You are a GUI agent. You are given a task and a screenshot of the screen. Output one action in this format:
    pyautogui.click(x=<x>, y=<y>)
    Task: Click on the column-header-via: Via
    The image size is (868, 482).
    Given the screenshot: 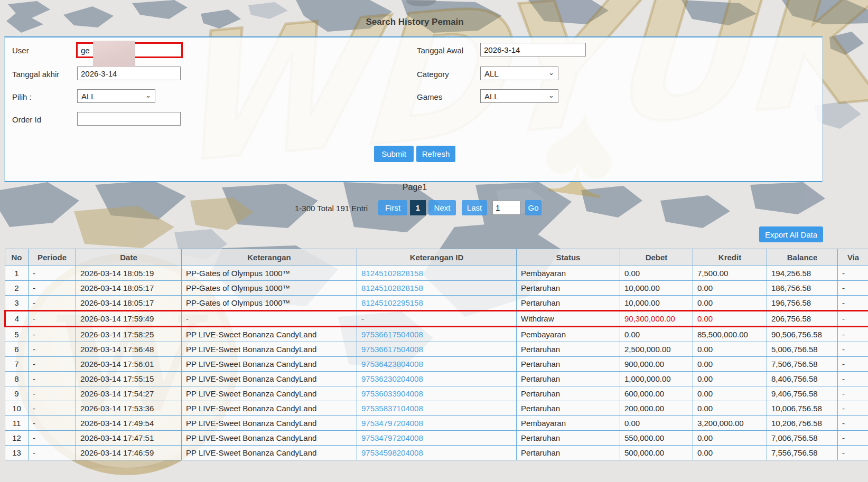 What is the action you would take?
    pyautogui.click(x=853, y=258)
    